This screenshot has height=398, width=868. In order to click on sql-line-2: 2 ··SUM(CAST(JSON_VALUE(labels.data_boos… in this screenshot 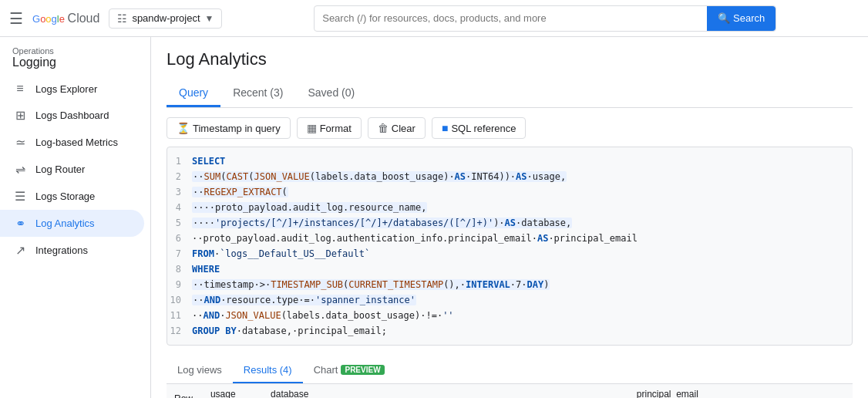, I will do `click(510, 177)`.